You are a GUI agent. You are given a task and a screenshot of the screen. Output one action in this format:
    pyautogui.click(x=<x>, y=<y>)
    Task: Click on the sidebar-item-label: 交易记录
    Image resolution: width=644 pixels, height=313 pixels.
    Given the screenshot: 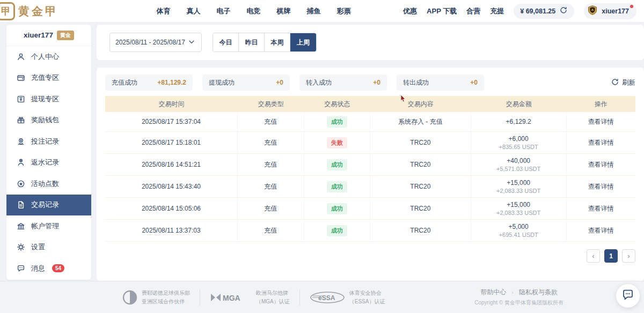 What is the action you would take?
    pyautogui.click(x=45, y=205)
    